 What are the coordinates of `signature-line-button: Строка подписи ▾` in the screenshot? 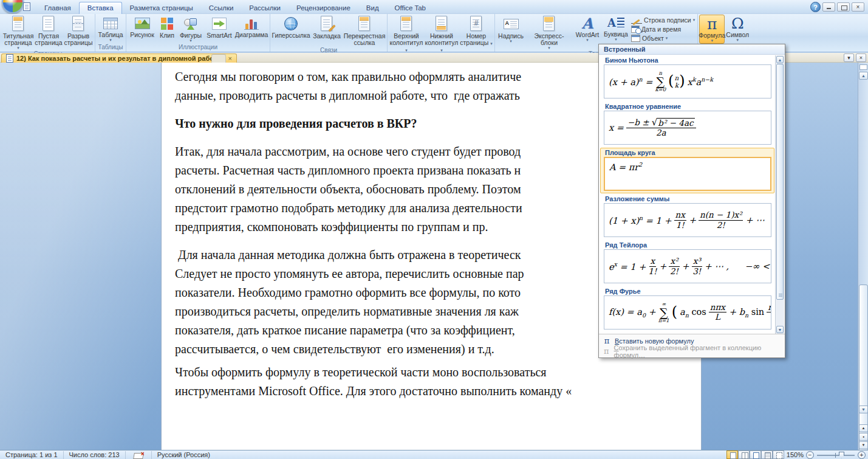 It's located at (663, 20).